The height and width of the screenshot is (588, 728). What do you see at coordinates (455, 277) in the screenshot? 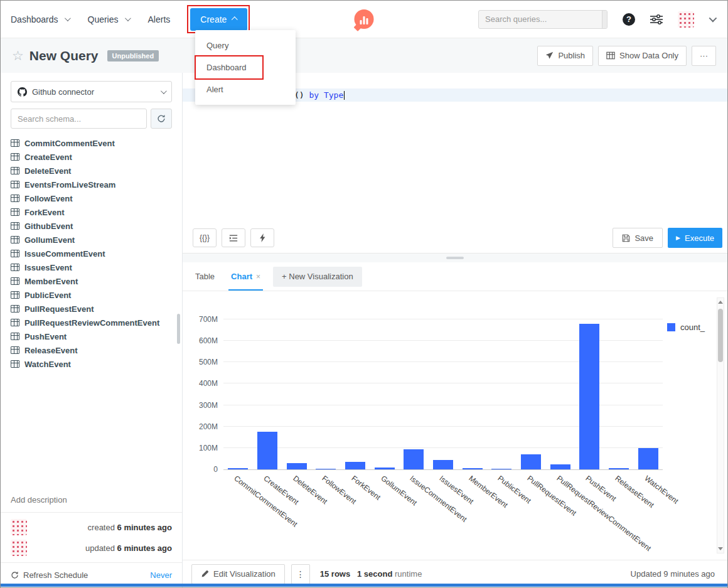
I see `visualization-tabs: Table Chart × + New Visualization` at bounding box center [455, 277].